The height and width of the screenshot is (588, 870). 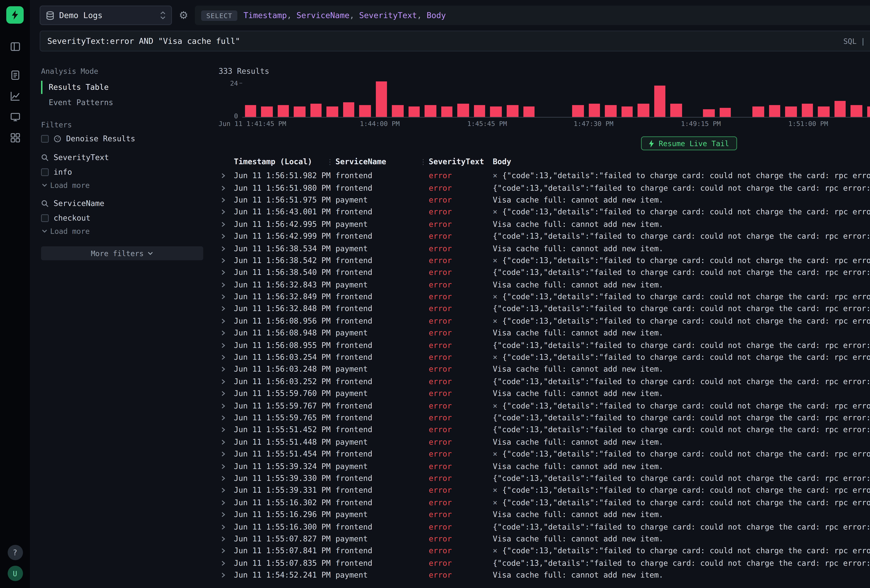 What do you see at coordinates (15, 75) in the screenshot?
I see `search-logs-icon` at bounding box center [15, 75].